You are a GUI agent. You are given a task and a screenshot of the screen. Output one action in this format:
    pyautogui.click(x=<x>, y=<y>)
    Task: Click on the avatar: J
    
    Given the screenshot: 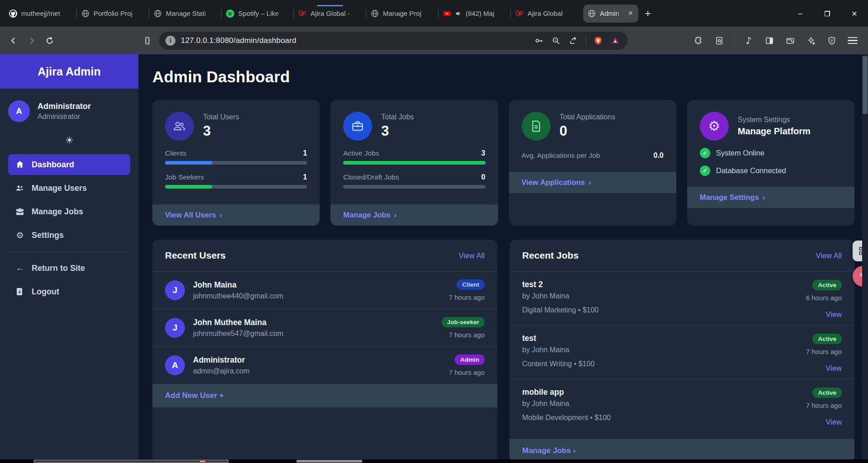 What is the action you would take?
    pyautogui.click(x=175, y=328)
    